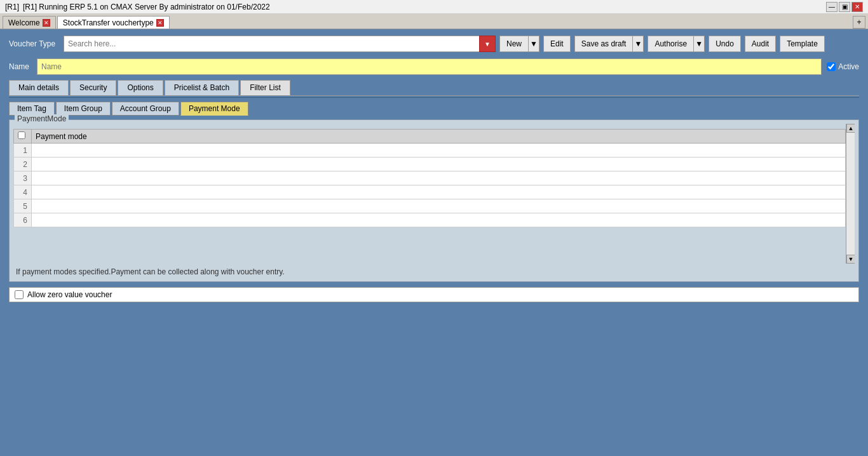 The width and height of the screenshot is (868, 456). Describe the element at coordinates (280, 44) in the screenshot. I see `voucher-type-search` at that location.